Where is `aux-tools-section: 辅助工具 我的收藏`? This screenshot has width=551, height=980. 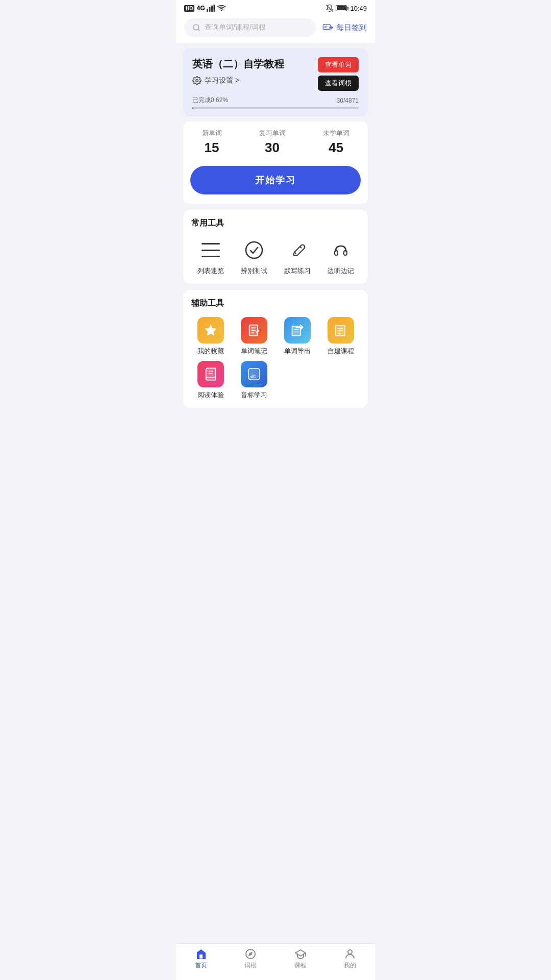
aux-tools-section: 辅助工具 我的收藏 is located at coordinates (276, 349).